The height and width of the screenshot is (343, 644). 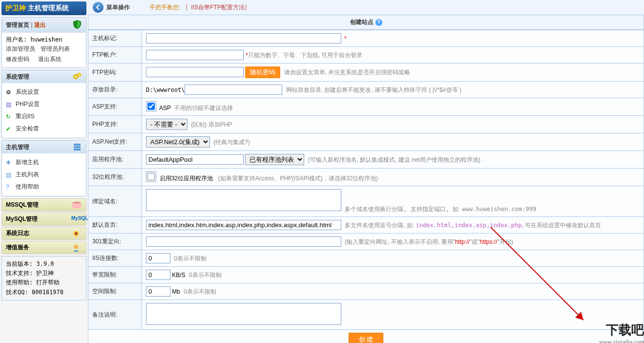 What do you see at coordinates (10, 175) in the screenshot?
I see `list-icon: ▤` at bounding box center [10, 175].